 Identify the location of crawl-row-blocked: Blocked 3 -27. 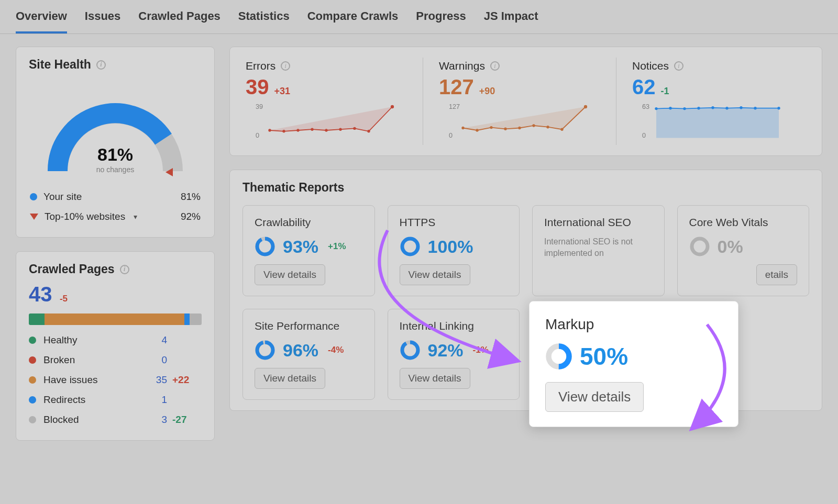
(115, 420).